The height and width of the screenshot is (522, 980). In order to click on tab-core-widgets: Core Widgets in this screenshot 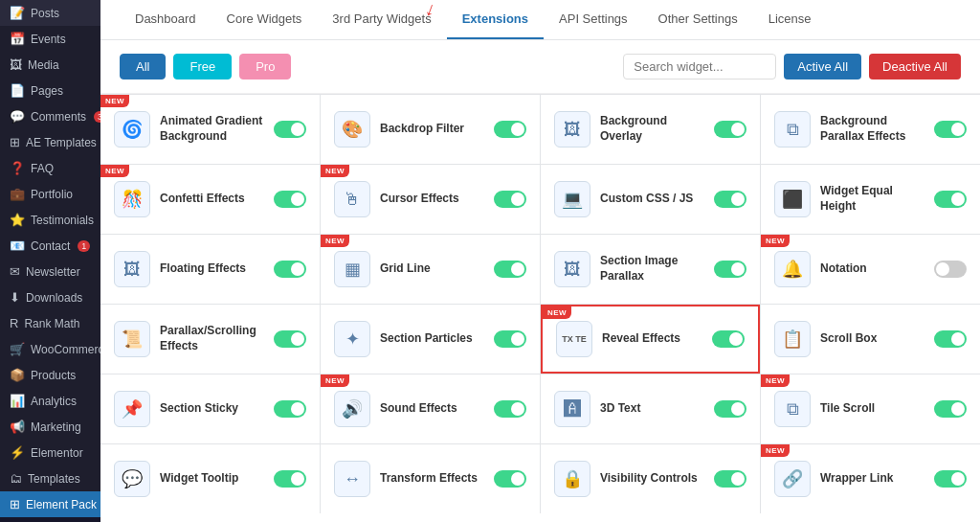, I will do `click(264, 19)`.